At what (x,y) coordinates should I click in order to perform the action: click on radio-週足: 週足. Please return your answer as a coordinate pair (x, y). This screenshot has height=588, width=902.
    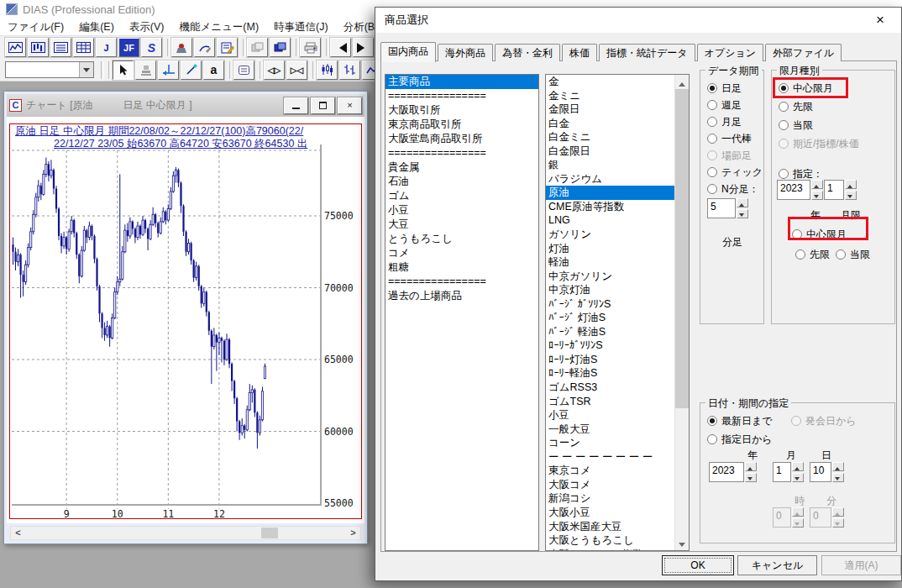
    Looking at the image, I should click on (724, 105).